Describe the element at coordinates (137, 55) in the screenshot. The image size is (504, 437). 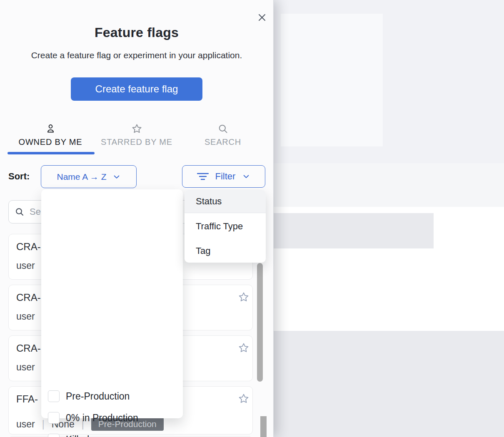
I see `page-subtitle: Create a feature flag or experiment in y…` at that location.